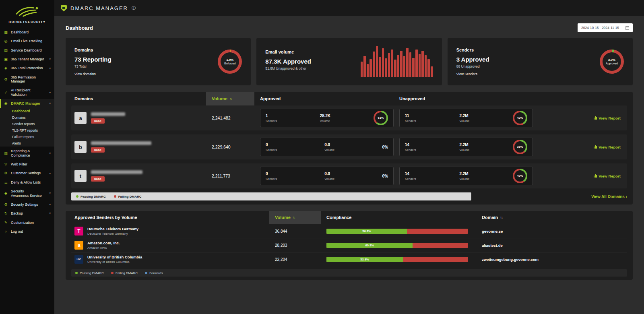  What do you see at coordinates (6, 205) in the screenshot?
I see `security-settings-icon: ⚙` at bounding box center [6, 205].